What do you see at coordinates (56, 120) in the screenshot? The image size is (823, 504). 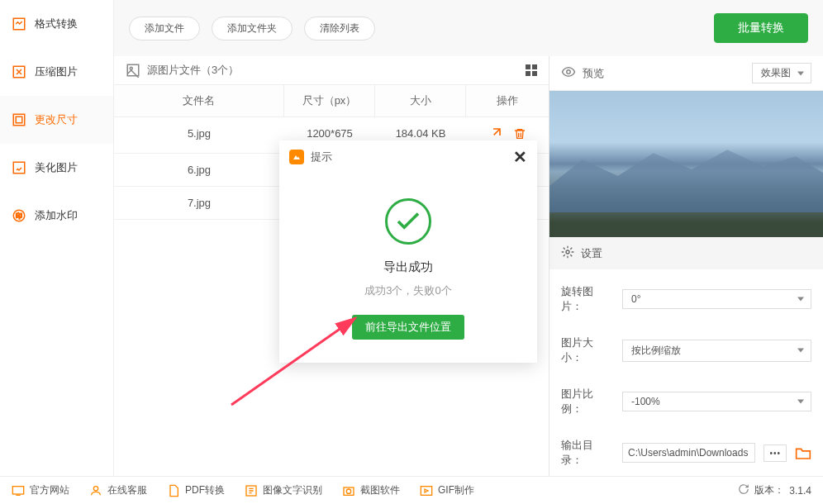 I see `sidebar-item-label: 更改尺寸` at bounding box center [56, 120].